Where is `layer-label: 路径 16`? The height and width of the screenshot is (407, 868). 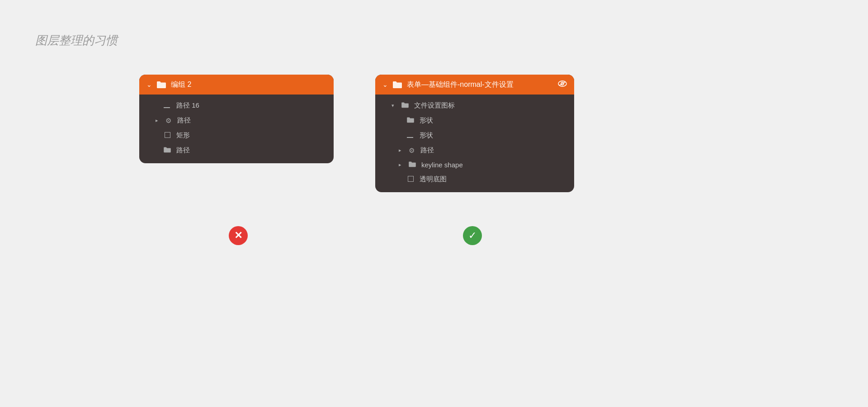
layer-label: 路径 16 is located at coordinates (188, 106).